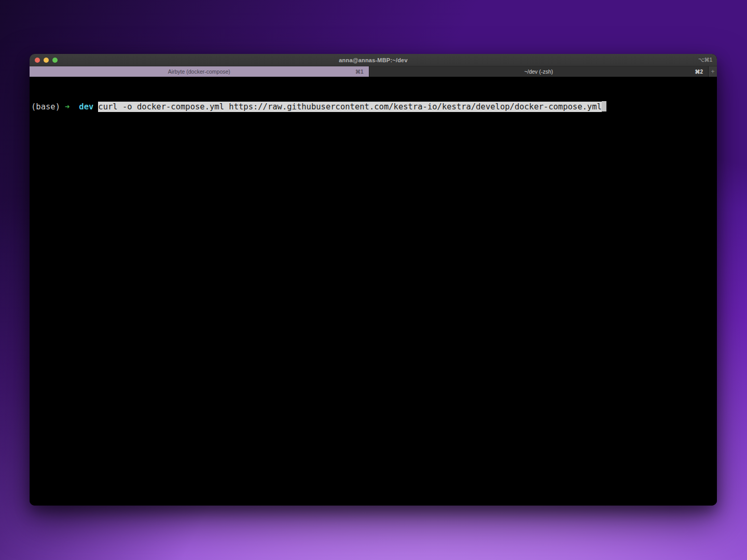  What do you see at coordinates (538, 72) in the screenshot?
I see `tab-dev-zsh: ~/dev (-zsh) ⌘2` at bounding box center [538, 72].